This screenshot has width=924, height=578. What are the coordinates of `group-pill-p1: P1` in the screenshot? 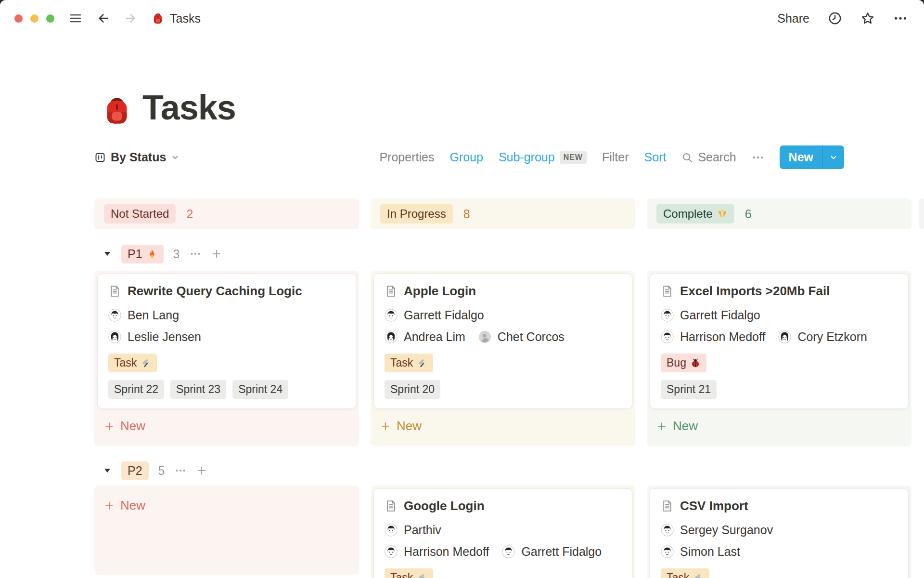 It's located at (142, 254).